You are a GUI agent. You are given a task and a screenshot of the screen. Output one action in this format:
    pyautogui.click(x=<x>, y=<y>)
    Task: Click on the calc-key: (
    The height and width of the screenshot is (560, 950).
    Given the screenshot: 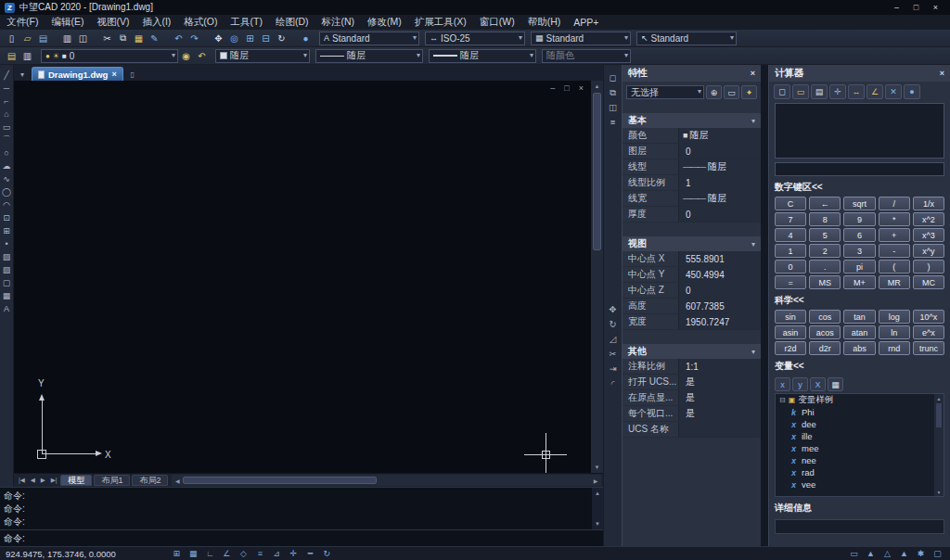 What is the action you would take?
    pyautogui.click(x=894, y=267)
    